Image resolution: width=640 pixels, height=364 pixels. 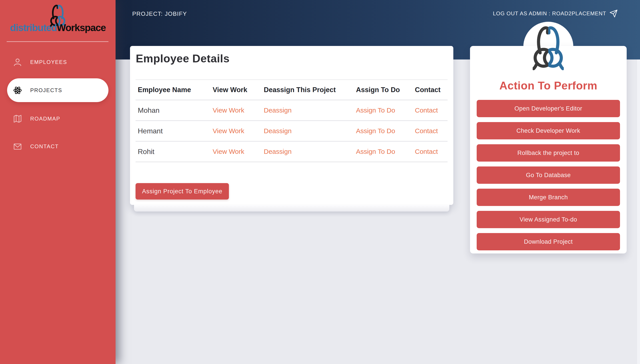 What do you see at coordinates (58, 42) in the screenshot?
I see `sidebar-divider` at bounding box center [58, 42].